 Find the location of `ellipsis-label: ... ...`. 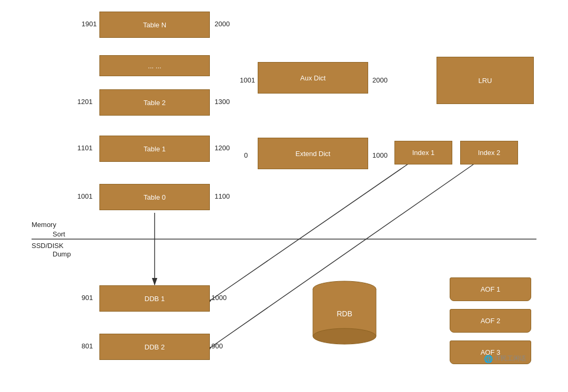

ellipsis-label: ... ... is located at coordinates (155, 66).